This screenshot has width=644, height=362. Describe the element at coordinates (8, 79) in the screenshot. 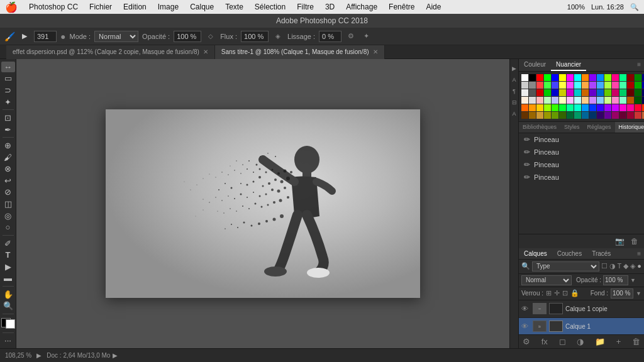

I see `selection-rect-tool: ▭` at that location.